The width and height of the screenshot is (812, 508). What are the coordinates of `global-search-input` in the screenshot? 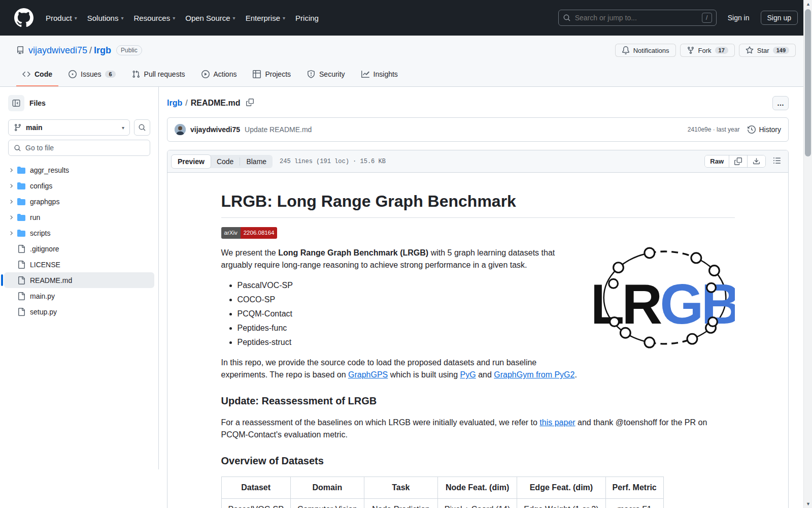 It's located at (636, 18).